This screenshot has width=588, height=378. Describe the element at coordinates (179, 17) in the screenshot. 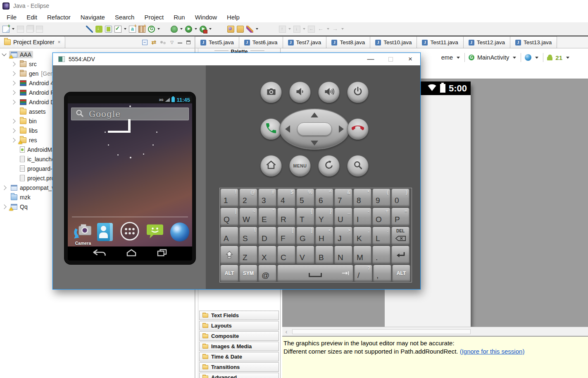

I see `menu-run: Run` at that location.